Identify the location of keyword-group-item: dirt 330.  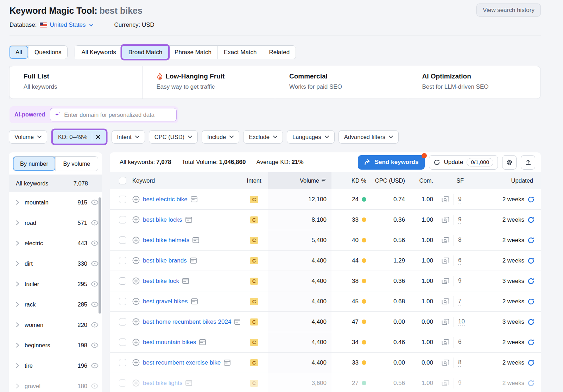
(56, 264).